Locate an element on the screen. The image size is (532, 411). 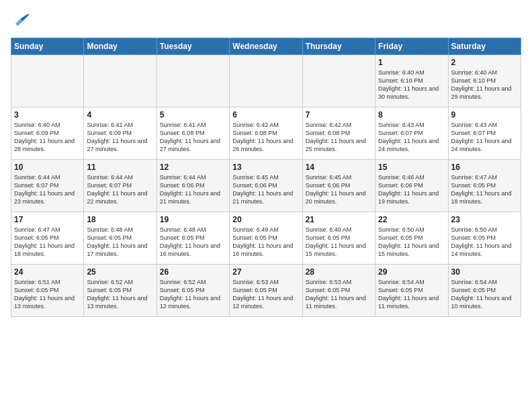
day-number: 28 is located at coordinates (339, 272).